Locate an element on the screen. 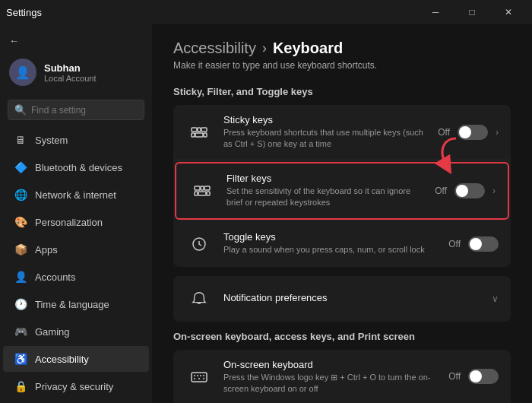 The image size is (532, 403). onscreen-keyboard-text: On-screen keyboard Press the Windows log… is located at coordinates (331, 377).